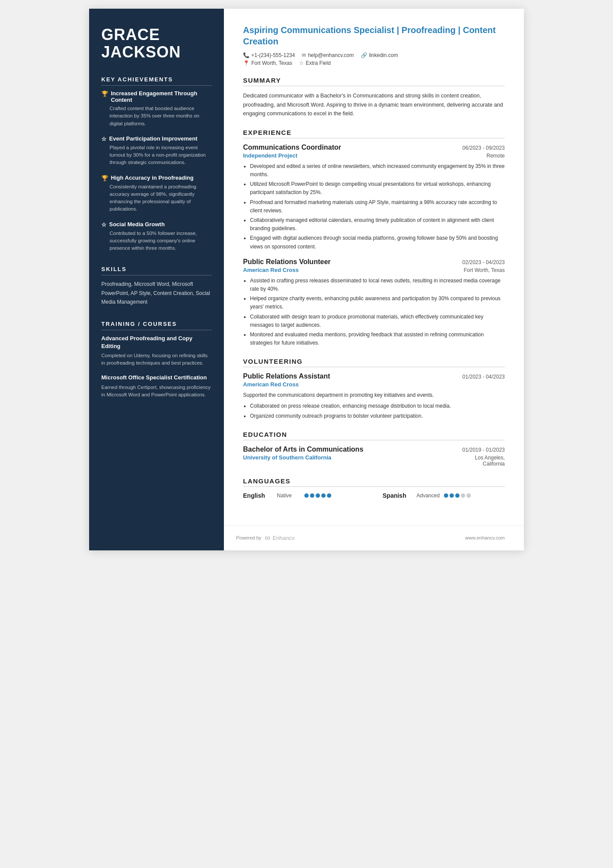 This screenshot has width=613, height=868. I want to click on vol-org: American Red Cross, so click(271, 385).